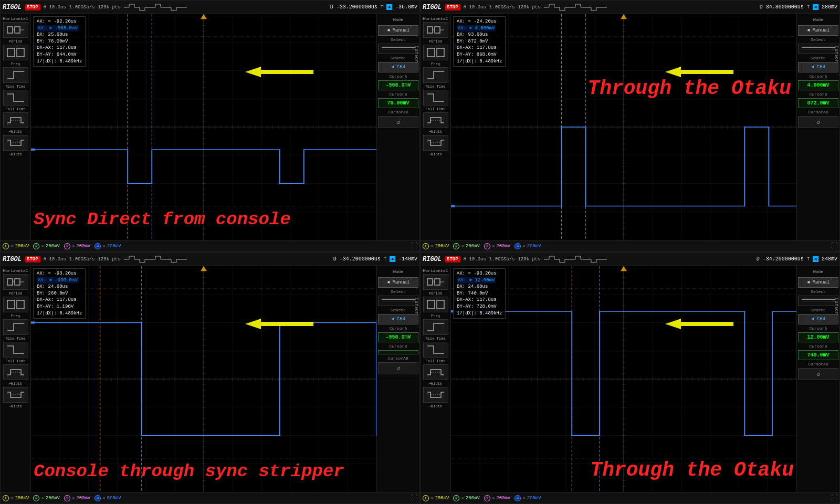 This screenshot has width=840, height=504. I want to click on pts-count: 120k pts, so click(109, 259).